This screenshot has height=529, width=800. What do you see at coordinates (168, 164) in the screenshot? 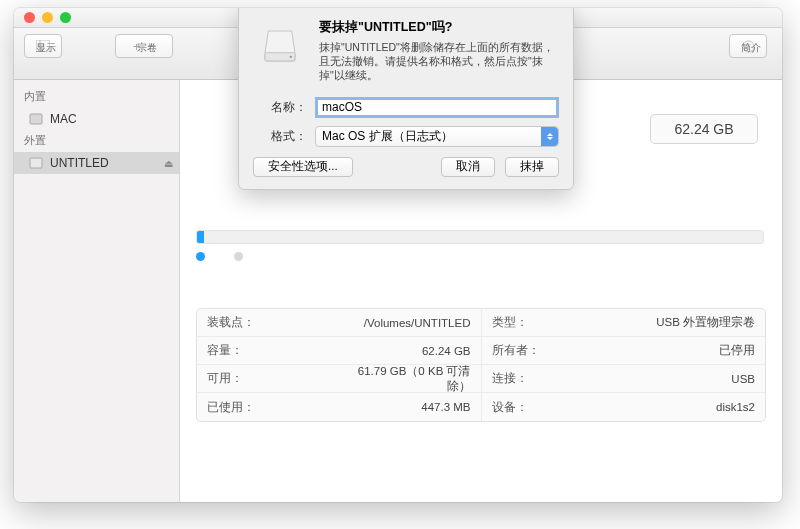
I see `eject-icon: ⏏` at bounding box center [168, 164].